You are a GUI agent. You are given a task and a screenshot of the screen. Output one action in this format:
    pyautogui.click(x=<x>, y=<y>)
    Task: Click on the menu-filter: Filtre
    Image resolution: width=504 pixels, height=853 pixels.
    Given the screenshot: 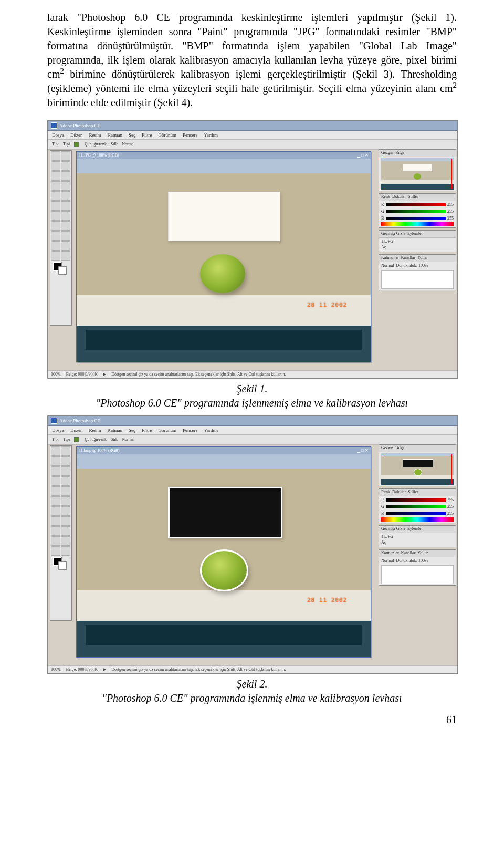 What is the action you would take?
    pyautogui.click(x=147, y=430)
    